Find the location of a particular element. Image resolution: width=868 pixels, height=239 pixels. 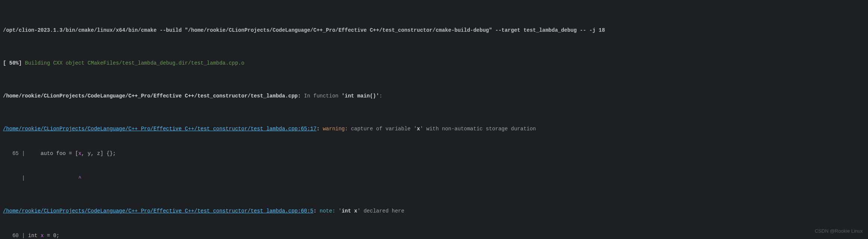

warning1-code-var: x is located at coordinates (80, 153).